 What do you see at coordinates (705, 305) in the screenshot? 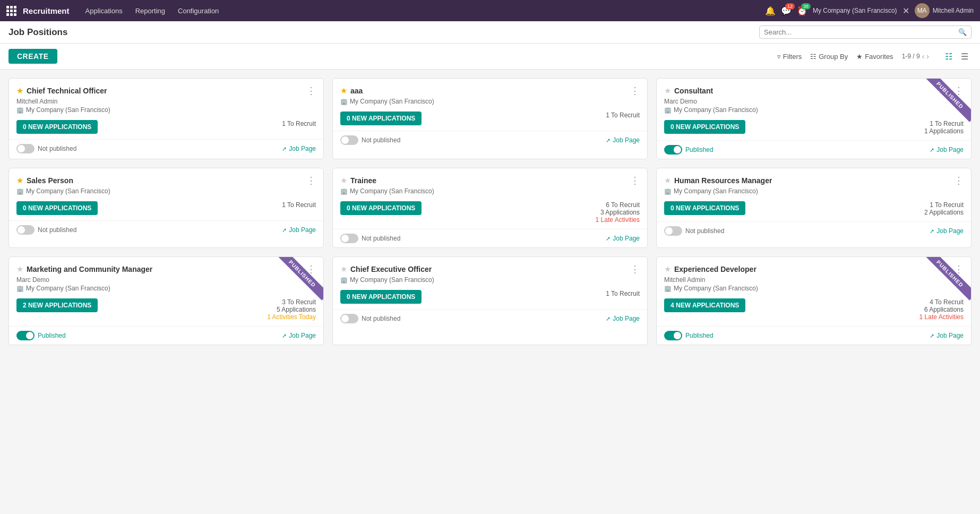
I see `new-applications-button: 4 NEW APPLICATIONS` at bounding box center [705, 305].